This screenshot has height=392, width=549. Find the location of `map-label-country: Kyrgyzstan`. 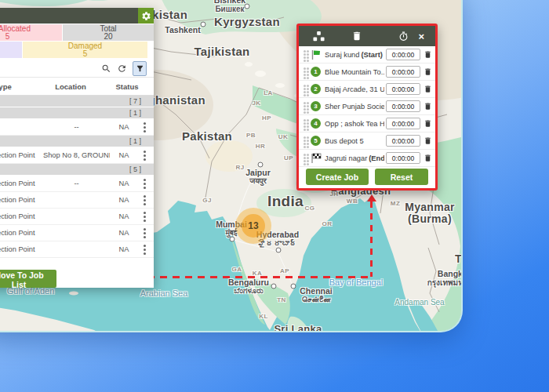

map-label-country: Kyrgyzstan is located at coordinates (247, 22).